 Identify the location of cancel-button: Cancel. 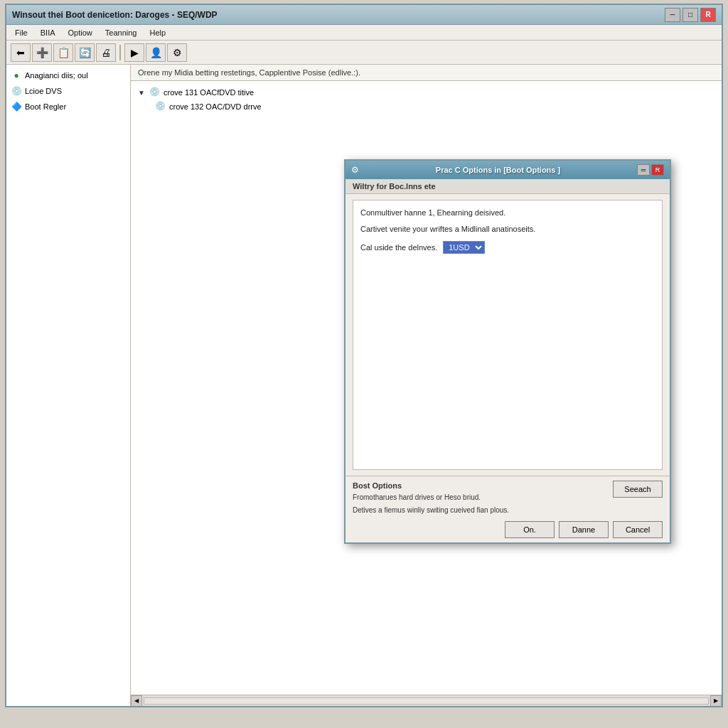
(638, 530).